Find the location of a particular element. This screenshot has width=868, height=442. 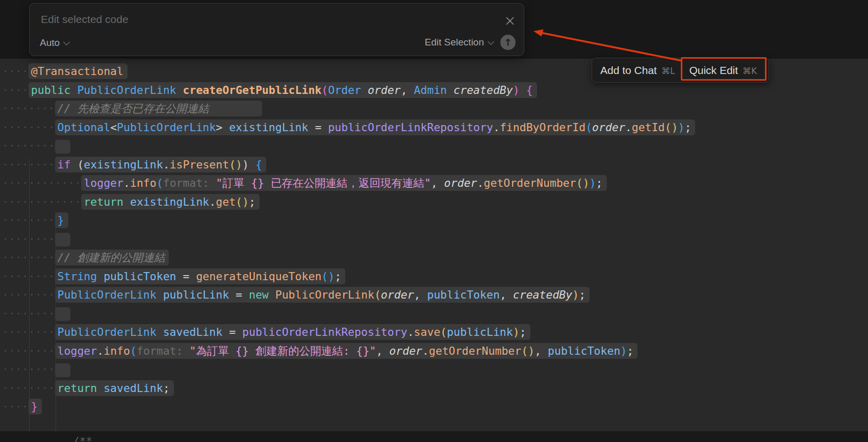

code-token is located at coordinates (523, 90).